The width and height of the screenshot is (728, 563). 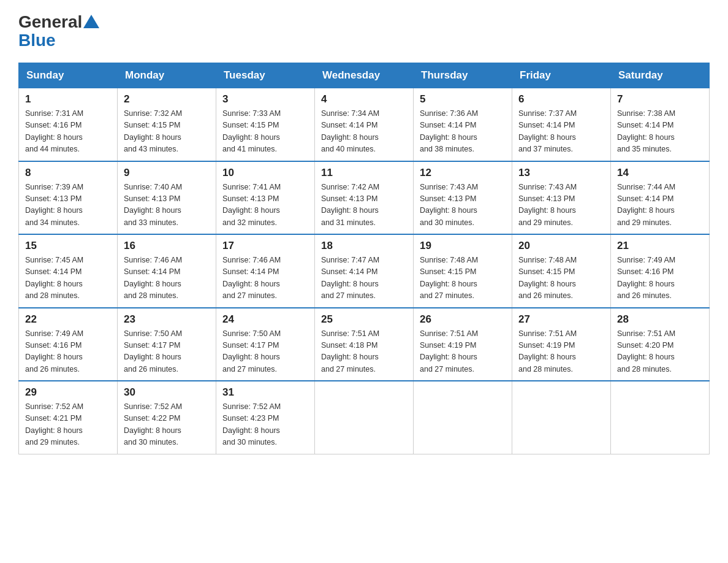 I want to click on calendar-day-cell: 27 Sunrise: 7:51 AM Sunset: 4:19 PM Dayl…, so click(x=561, y=345).